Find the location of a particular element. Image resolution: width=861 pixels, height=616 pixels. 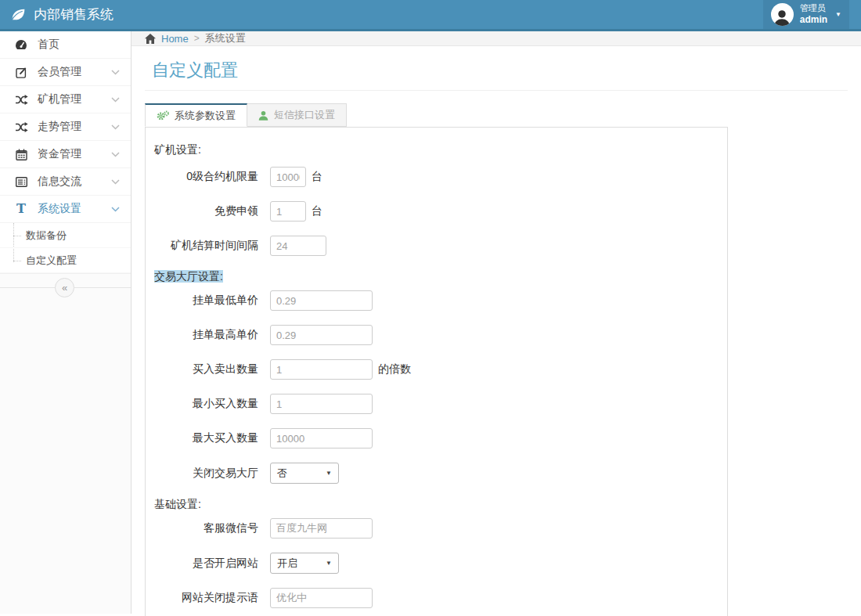

field-label: 关闭交易大厅 is located at coordinates (202, 474).